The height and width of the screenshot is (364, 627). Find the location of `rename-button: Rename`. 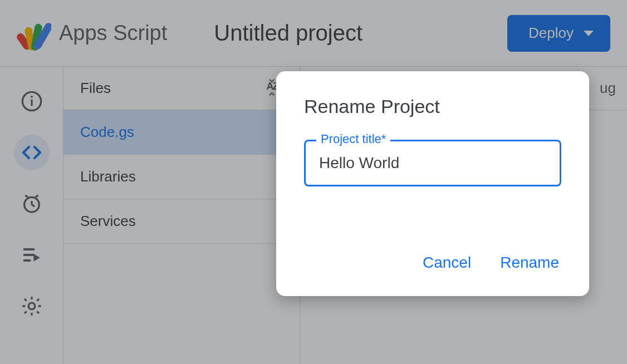

rename-button: Rename is located at coordinates (530, 263).